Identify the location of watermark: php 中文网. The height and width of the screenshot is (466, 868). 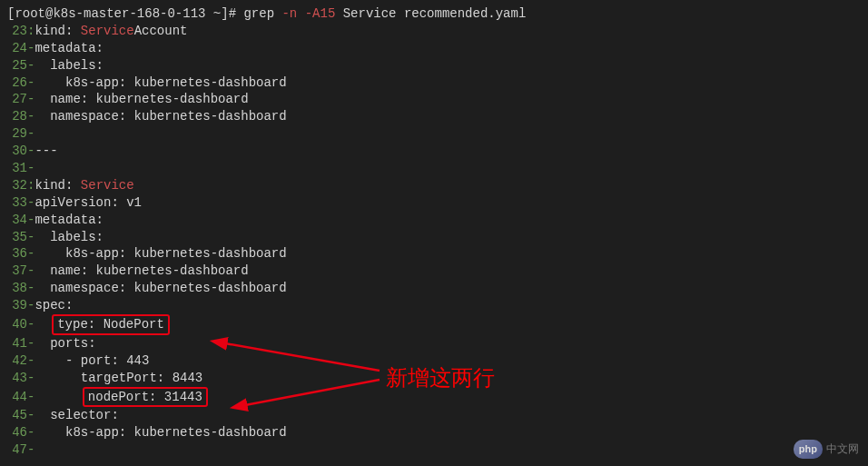
(826, 449).